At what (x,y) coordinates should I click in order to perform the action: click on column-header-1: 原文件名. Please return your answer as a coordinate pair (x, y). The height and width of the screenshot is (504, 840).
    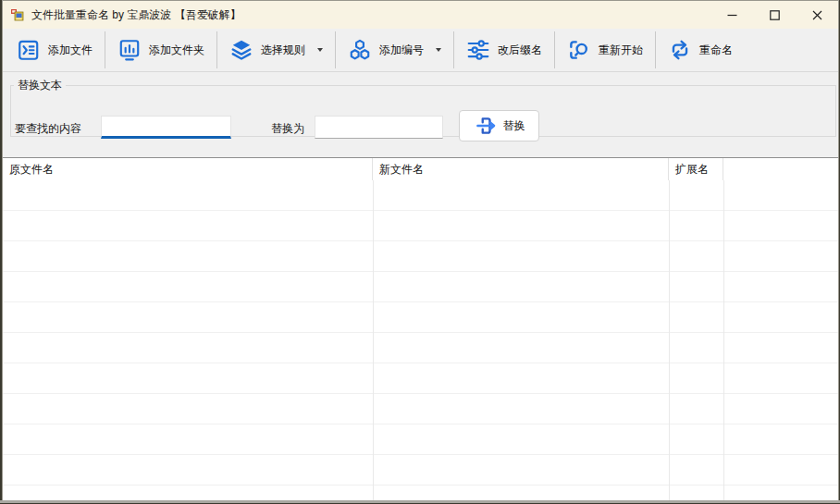
    Looking at the image, I should click on (188, 169).